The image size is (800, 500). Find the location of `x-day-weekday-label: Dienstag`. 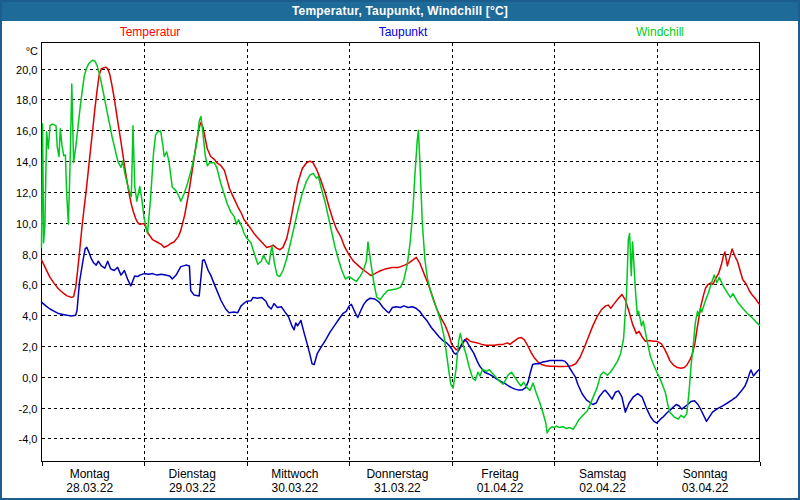

x-day-weekday-label: Dienstag is located at coordinates (192, 474).